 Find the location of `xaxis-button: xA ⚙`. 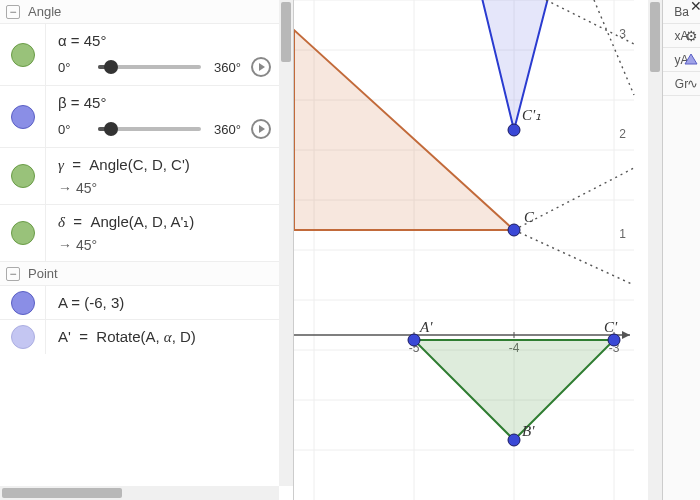

xaxis-button: xA ⚙ is located at coordinates (682, 36).